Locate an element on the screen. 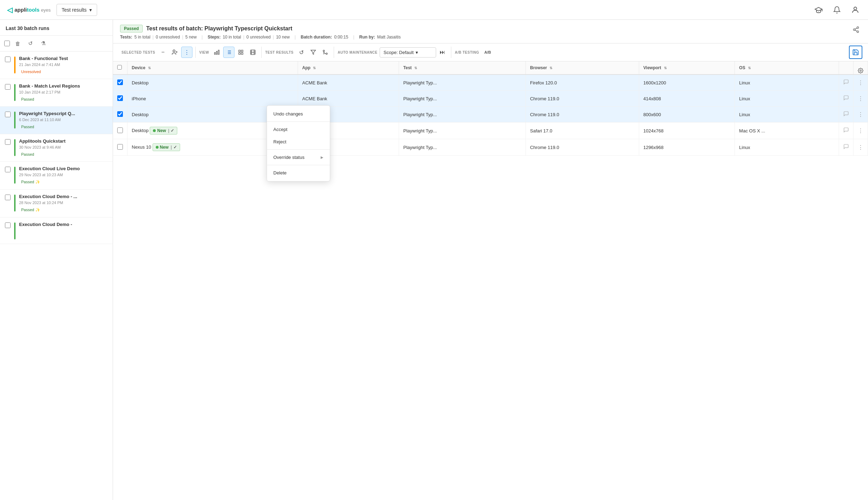 This screenshot has height=500, width=868. tests-total: 5 in total is located at coordinates (142, 37).